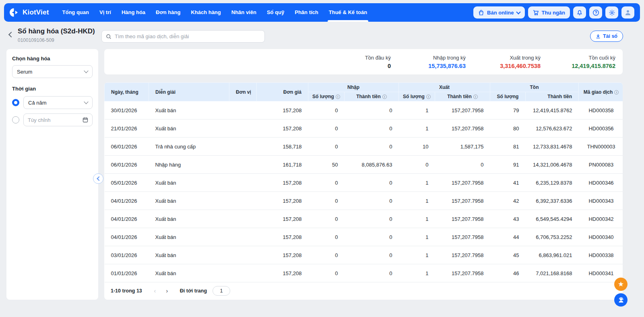  I want to click on metric-closing-stock-value: 12,419,415.8762, so click(578, 66).